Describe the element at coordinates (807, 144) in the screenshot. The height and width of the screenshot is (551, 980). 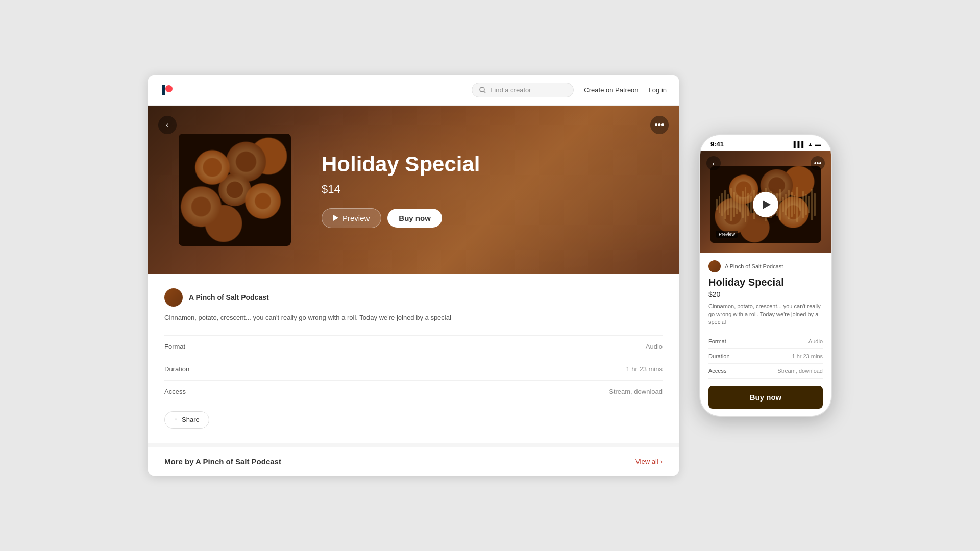
I see `mobile-status-icons: ▌▌▌ ▲ ▬` at that location.